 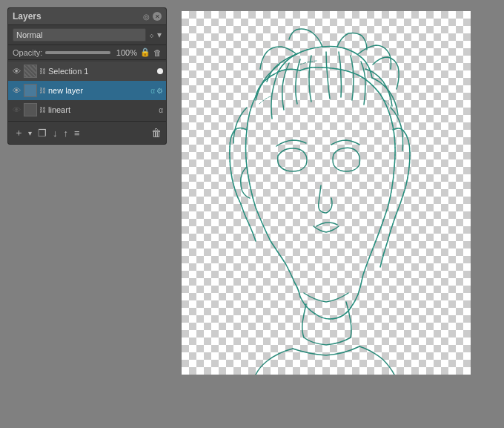 What do you see at coordinates (87, 76) in the screenshot?
I see `layers-panel: Layers ◎ ✕ Normal Multiply Screen Overla…` at bounding box center [87, 76].